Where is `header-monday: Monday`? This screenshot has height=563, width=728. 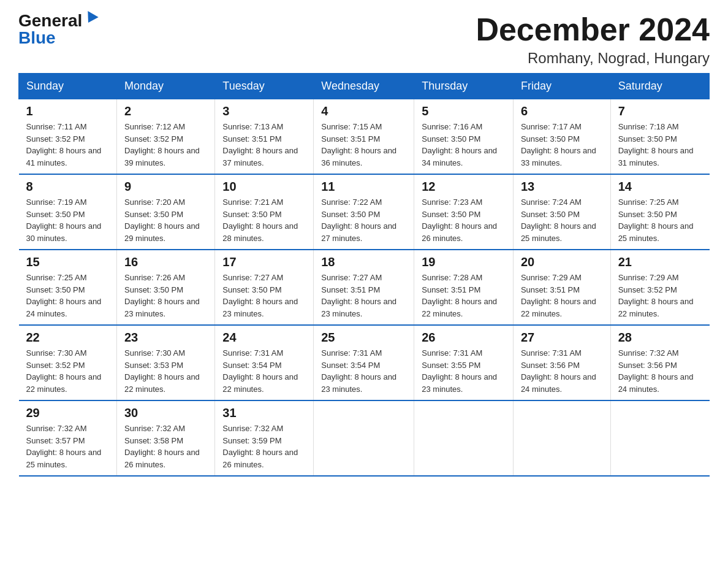
header-monday: Monday is located at coordinates (166, 86).